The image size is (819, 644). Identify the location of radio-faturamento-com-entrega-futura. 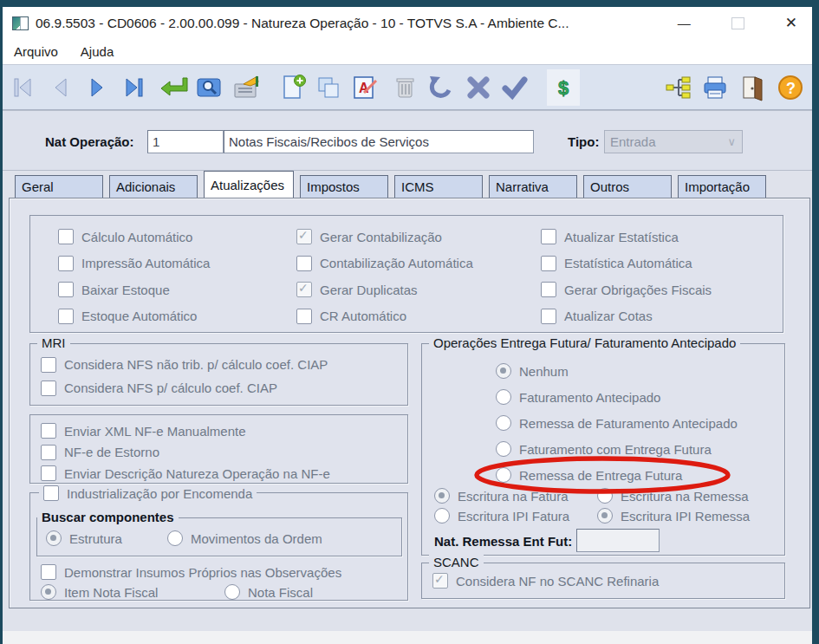
(504, 449).